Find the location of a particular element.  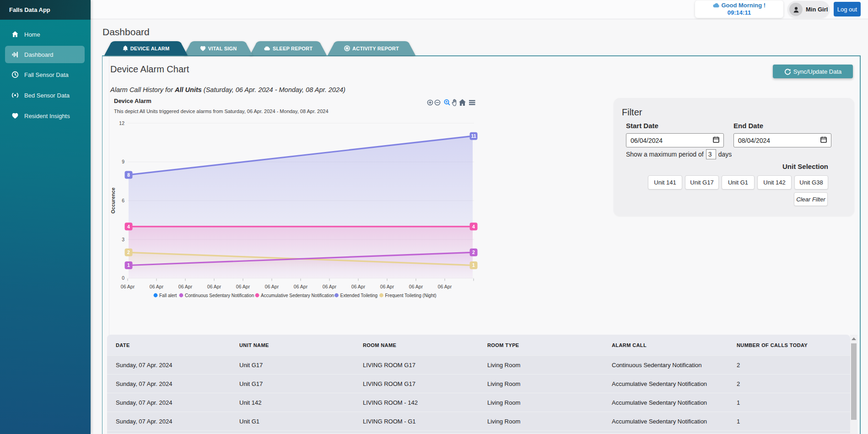

svg-text: 11 is located at coordinates (473, 136).